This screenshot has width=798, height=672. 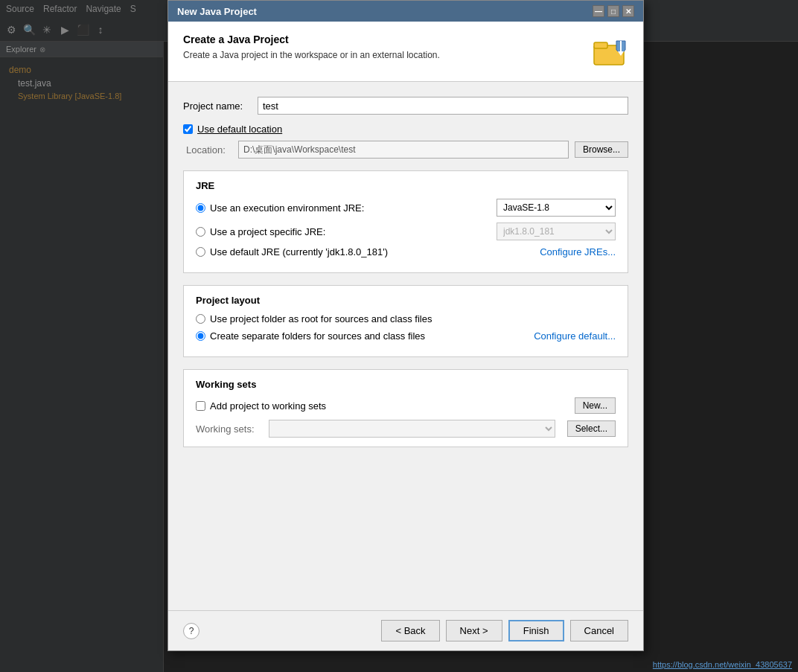 What do you see at coordinates (575, 336) in the screenshot?
I see `configure-default-link: Configure default...` at bounding box center [575, 336].